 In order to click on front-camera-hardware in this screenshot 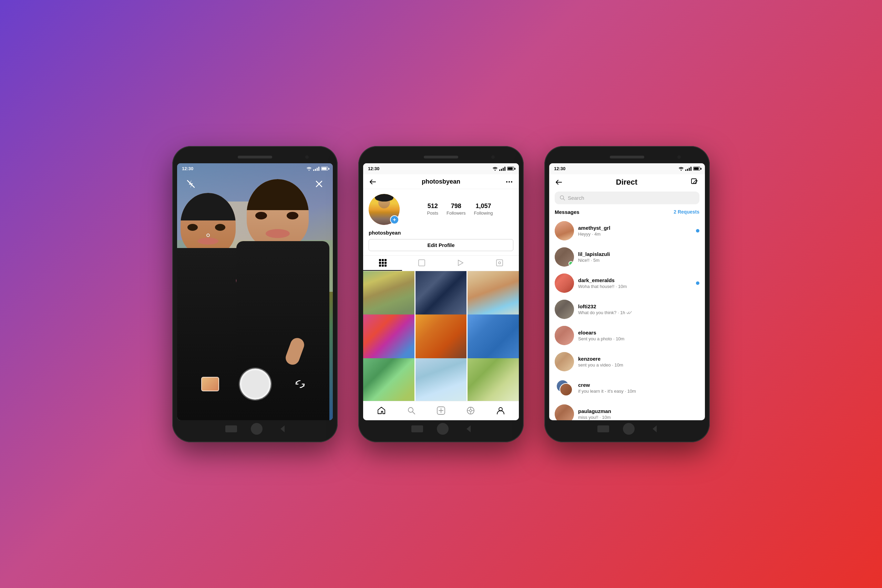, I will do `click(307, 157)`.